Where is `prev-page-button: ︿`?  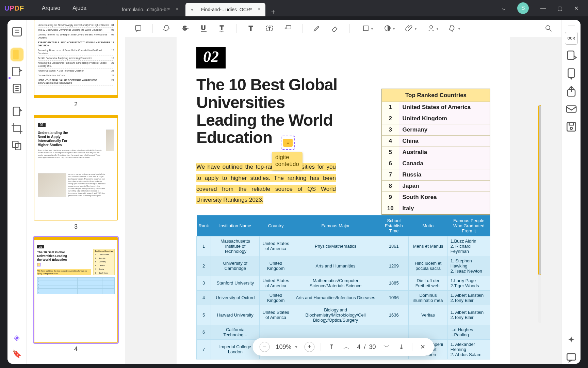 prev-page-button: ︿ is located at coordinates (346, 347).